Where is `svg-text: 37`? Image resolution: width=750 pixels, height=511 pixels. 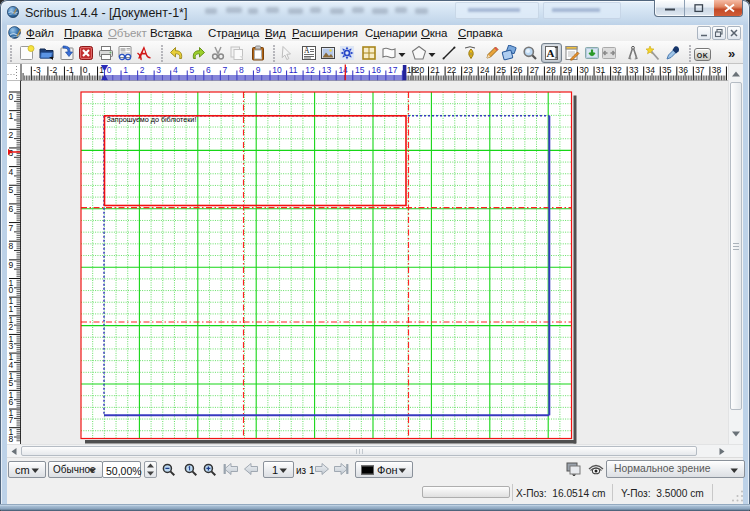 svg-text: 37 is located at coordinates (700, 70).